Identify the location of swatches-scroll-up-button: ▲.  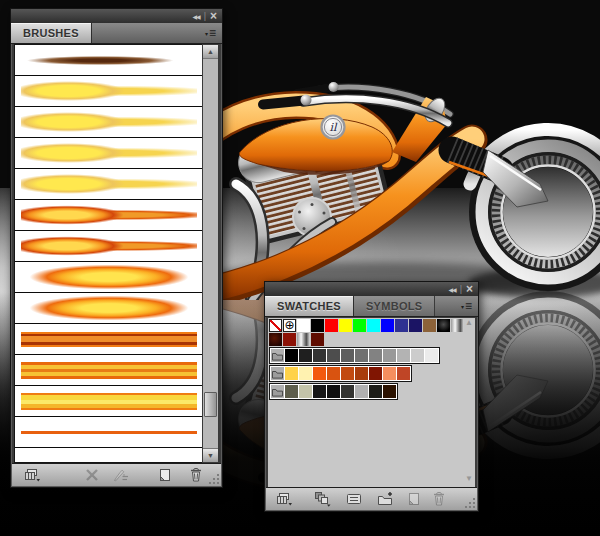
(469, 323).